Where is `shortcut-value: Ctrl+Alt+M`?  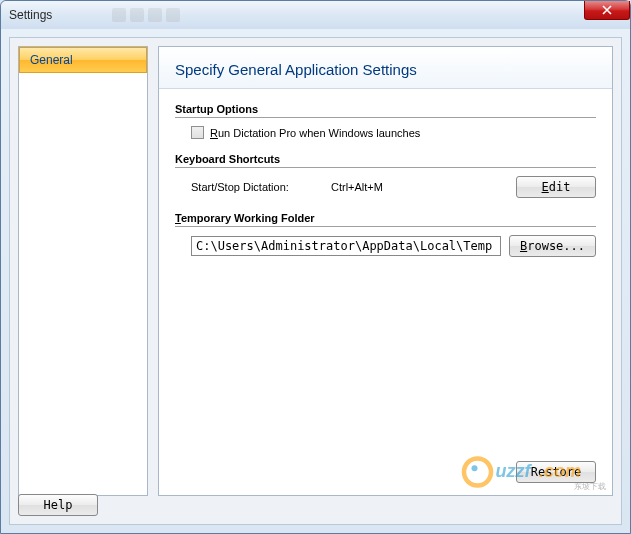
shortcut-value: Ctrl+Alt+M is located at coordinates (401, 187).